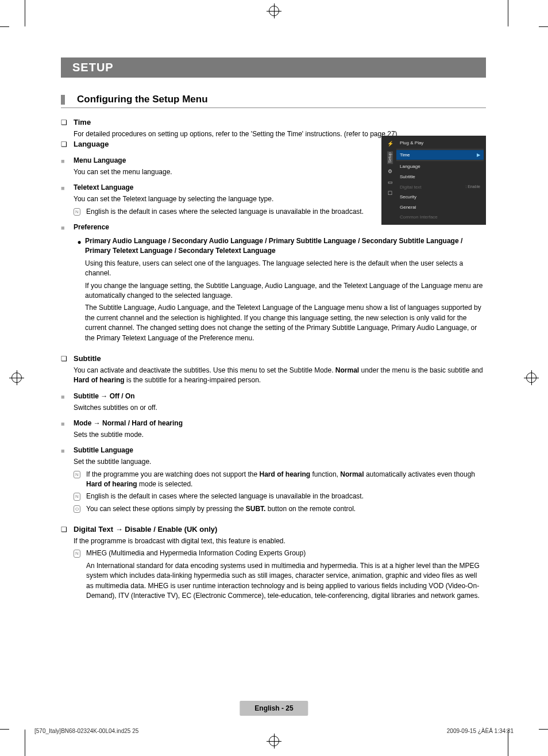 Image resolution: width=548 pixels, height=756 pixels. What do you see at coordinates (347, 370) in the screenshot?
I see `subtitle-intro-b: Normal` at bounding box center [347, 370].